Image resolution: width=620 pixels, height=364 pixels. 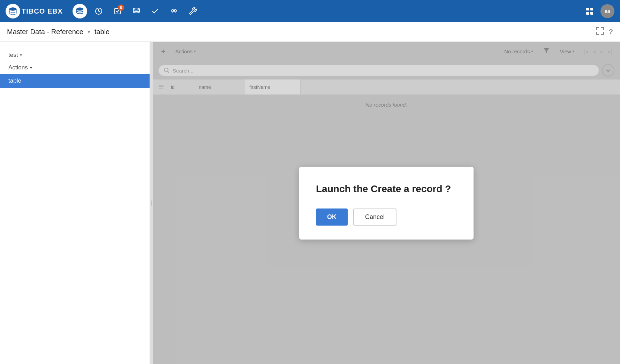 What do you see at coordinates (75, 81) in the screenshot?
I see `sidebar-item-table: table` at bounding box center [75, 81].